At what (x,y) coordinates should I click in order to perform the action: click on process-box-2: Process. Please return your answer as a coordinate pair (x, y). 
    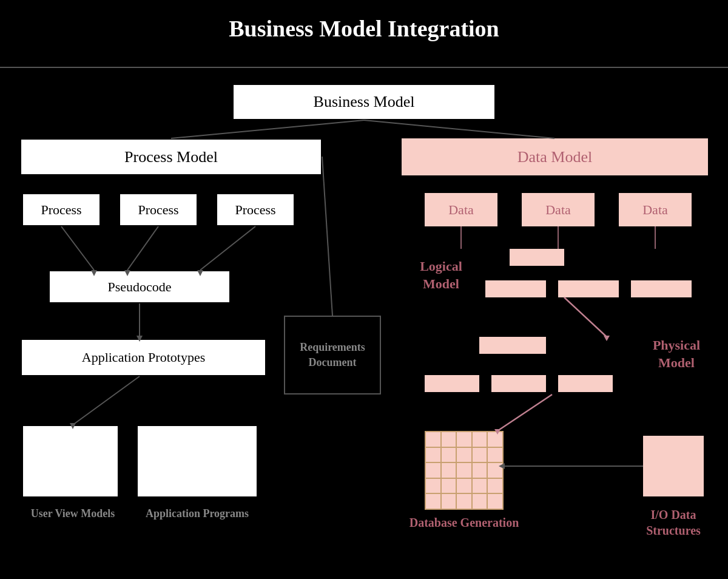
    Looking at the image, I should click on (158, 210).